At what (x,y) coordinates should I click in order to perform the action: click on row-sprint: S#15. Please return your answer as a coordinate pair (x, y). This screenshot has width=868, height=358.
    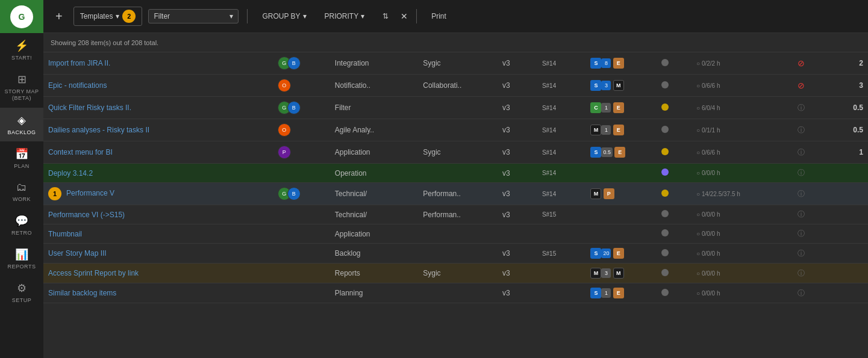
    Looking at the image, I should click on (561, 215).